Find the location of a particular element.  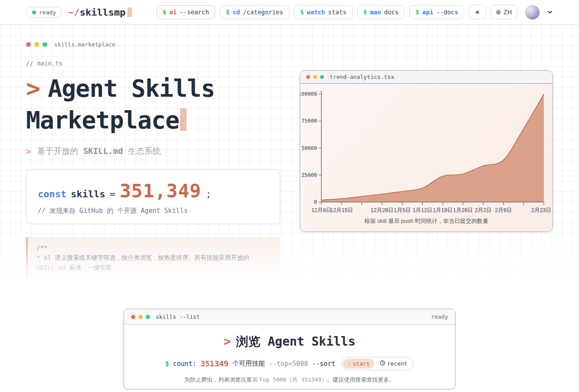

browse-skills-card: skills --list ready >浏览 Agent Skills $ c… is located at coordinates (290, 349).